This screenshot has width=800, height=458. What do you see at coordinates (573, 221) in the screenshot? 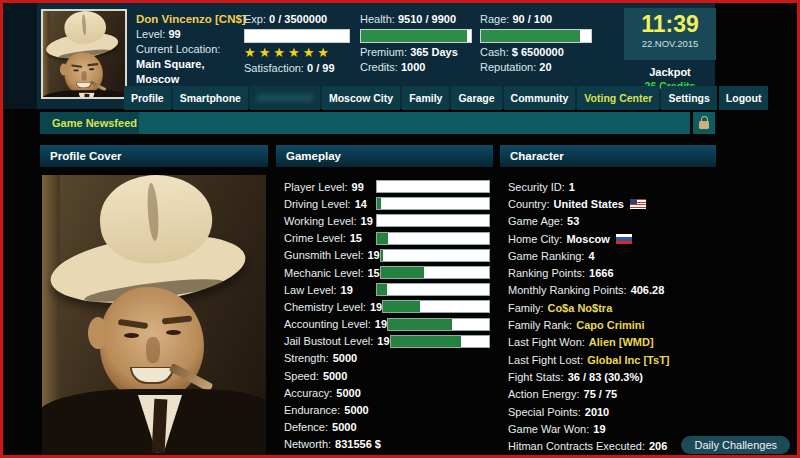
I see `stat-value: 53` at bounding box center [573, 221].